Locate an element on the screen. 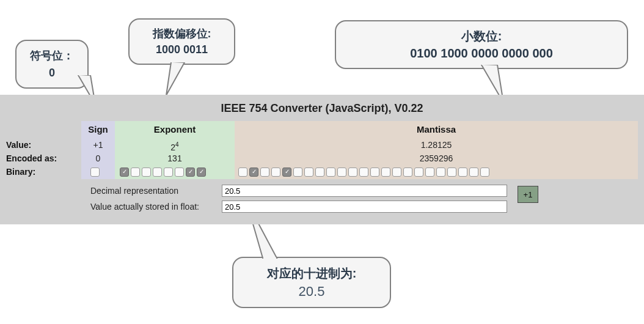  exponent-header: Exponent is located at coordinates (175, 130).